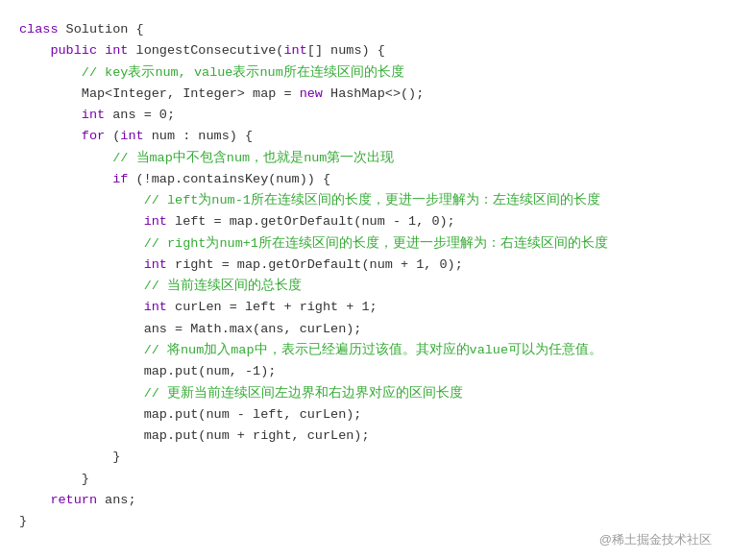 This screenshot has width=731, height=560. I want to click on code-line: // 当前连续区间的总长度, so click(365, 286).